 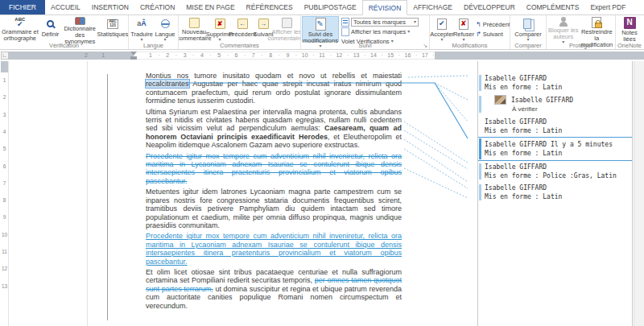 I want to click on tab-affichage: AFFICHAGE, so click(x=433, y=7).